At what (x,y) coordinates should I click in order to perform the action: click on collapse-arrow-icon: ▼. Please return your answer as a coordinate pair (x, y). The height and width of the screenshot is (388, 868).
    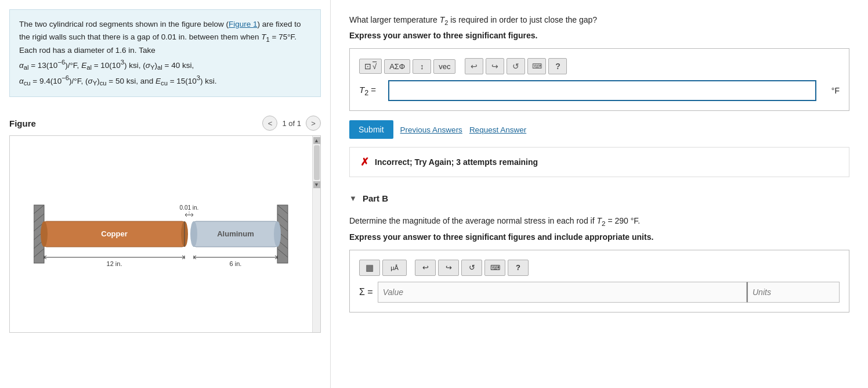
    Looking at the image, I should click on (353, 199).